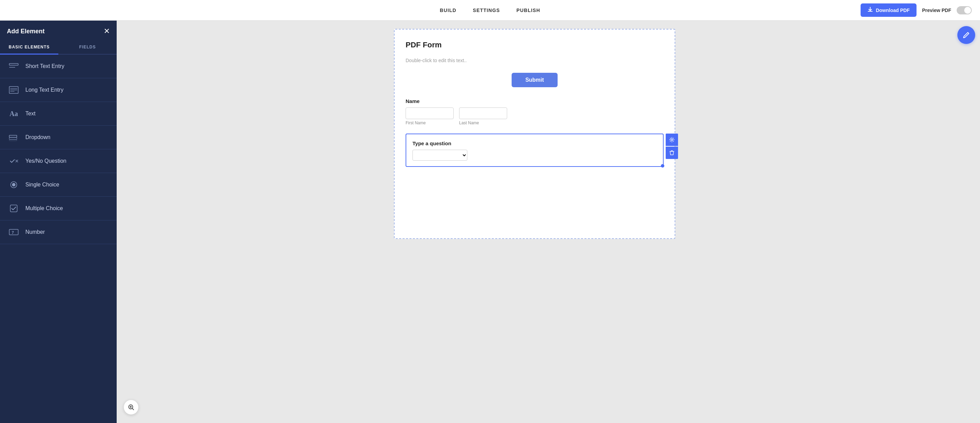 The height and width of the screenshot is (423, 980). What do you see at coordinates (13, 233) in the screenshot?
I see `svg-text: 7` at bounding box center [13, 233].